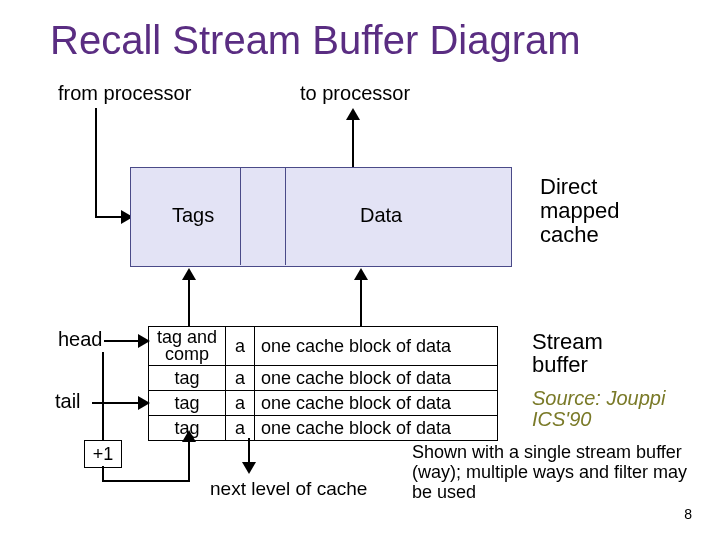 This screenshot has width=720, height=540. I want to click on tags-label: Tags, so click(193, 216).